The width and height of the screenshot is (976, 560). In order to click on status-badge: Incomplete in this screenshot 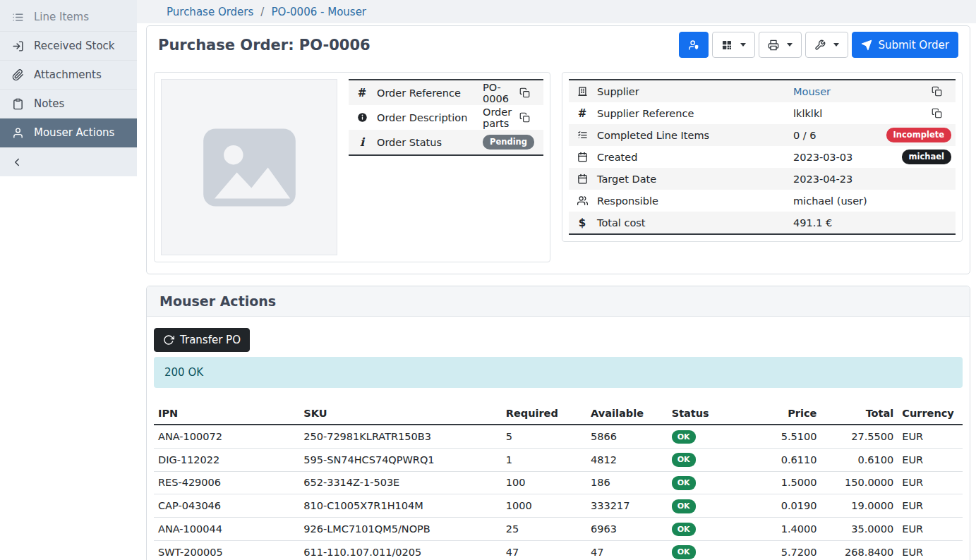, I will do `click(919, 135)`.